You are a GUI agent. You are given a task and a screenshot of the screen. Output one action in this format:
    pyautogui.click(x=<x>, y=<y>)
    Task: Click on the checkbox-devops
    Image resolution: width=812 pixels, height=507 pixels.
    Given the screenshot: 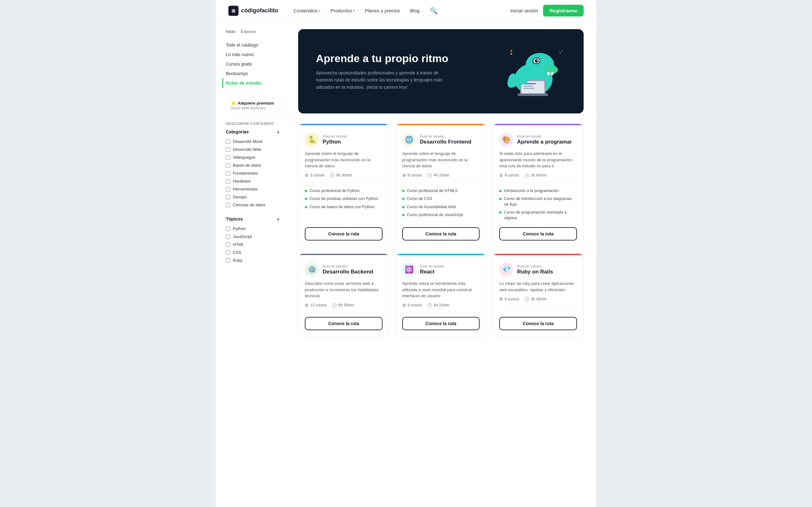 What is the action you would take?
    pyautogui.click(x=228, y=197)
    